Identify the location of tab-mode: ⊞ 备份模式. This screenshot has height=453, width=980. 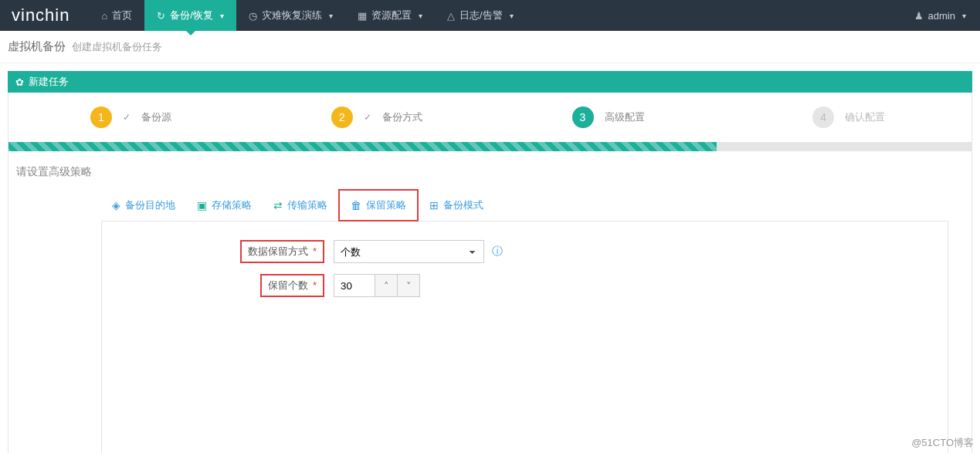
(456, 205).